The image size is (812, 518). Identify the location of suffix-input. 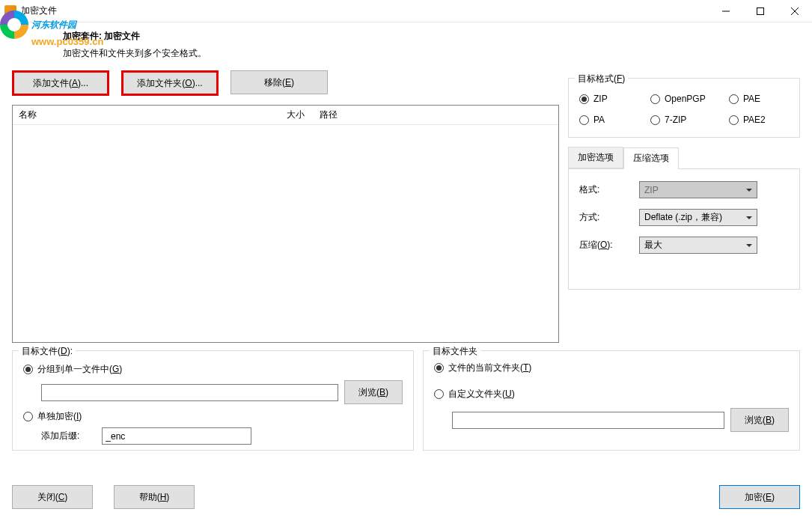
(177, 436).